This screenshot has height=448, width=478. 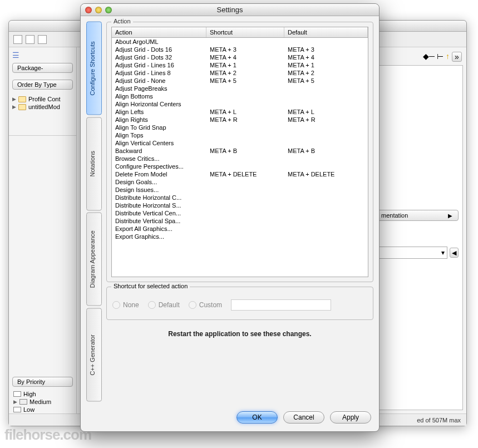 What do you see at coordinates (109, 10) in the screenshot?
I see `zoom-icon` at bounding box center [109, 10].